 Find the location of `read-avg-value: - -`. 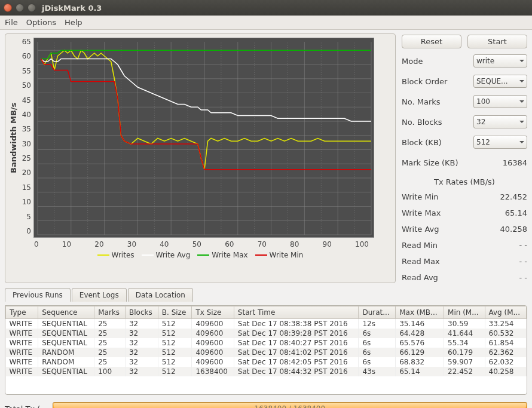

read-avg-value: - - is located at coordinates (523, 277).